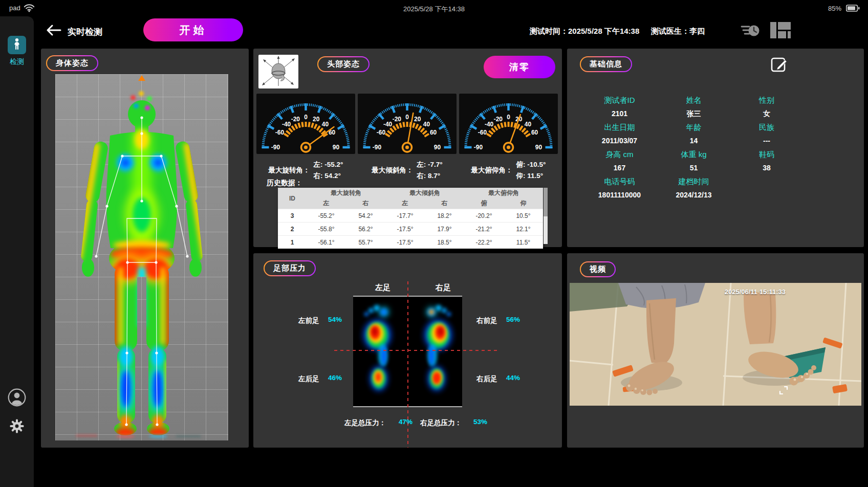  What do you see at coordinates (17, 397) in the screenshot?
I see `profile-icon` at bounding box center [17, 397].